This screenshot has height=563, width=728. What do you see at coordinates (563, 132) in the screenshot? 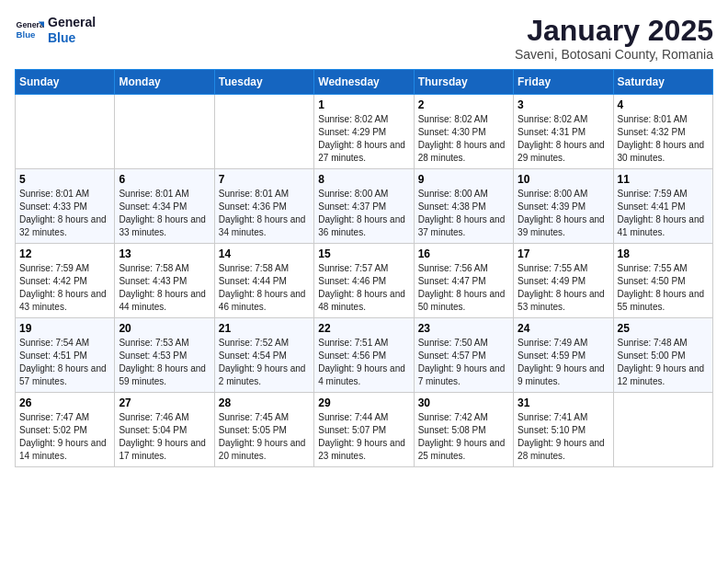
I see `calendar-cell: 3Sunrise: 8:02 AM Sunset: 4:31 PM Daylig…` at bounding box center [563, 132].